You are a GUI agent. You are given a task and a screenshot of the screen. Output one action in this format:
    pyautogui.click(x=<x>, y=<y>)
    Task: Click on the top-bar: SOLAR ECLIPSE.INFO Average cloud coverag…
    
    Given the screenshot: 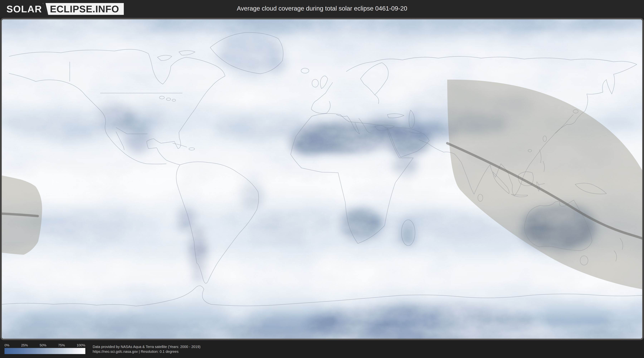 What is the action you would take?
    pyautogui.click(x=322, y=9)
    